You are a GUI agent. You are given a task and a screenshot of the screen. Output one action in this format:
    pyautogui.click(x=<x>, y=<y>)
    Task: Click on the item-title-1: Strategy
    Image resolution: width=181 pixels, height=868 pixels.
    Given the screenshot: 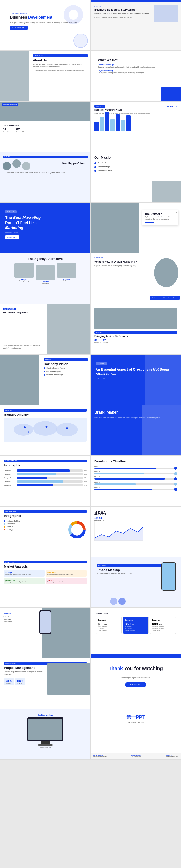 What is the action you would take?
    pyautogui.click(x=24, y=279)
    